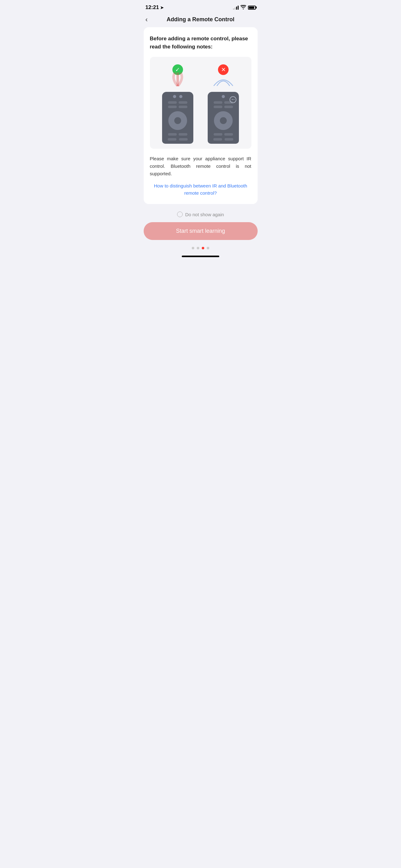  What do you see at coordinates (201, 20) in the screenshot?
I see `nav-header: ‹ Adding a Remote Control` at bounding box center [201, 20].